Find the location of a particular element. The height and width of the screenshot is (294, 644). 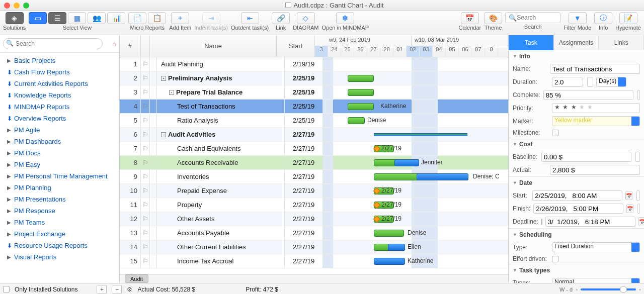

task-name-input is located at coordinates (595, 69).